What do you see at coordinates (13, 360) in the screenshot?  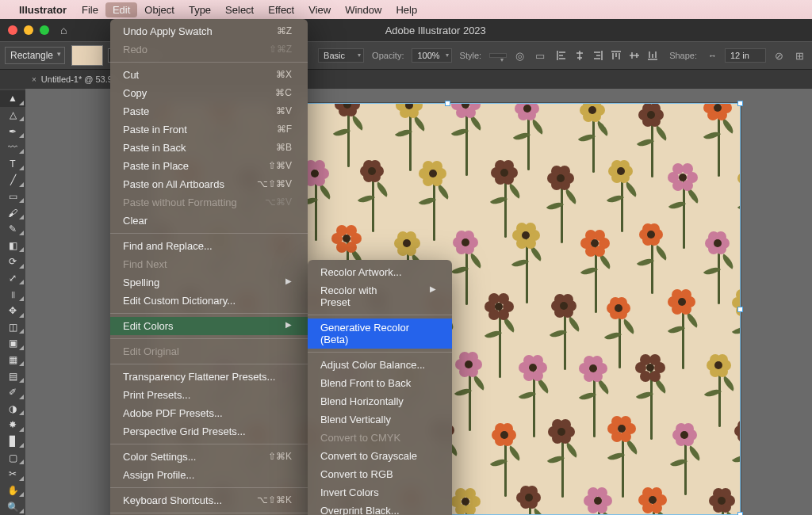 I see `tool-mesh: ▦` at bounding box center [13, 360].